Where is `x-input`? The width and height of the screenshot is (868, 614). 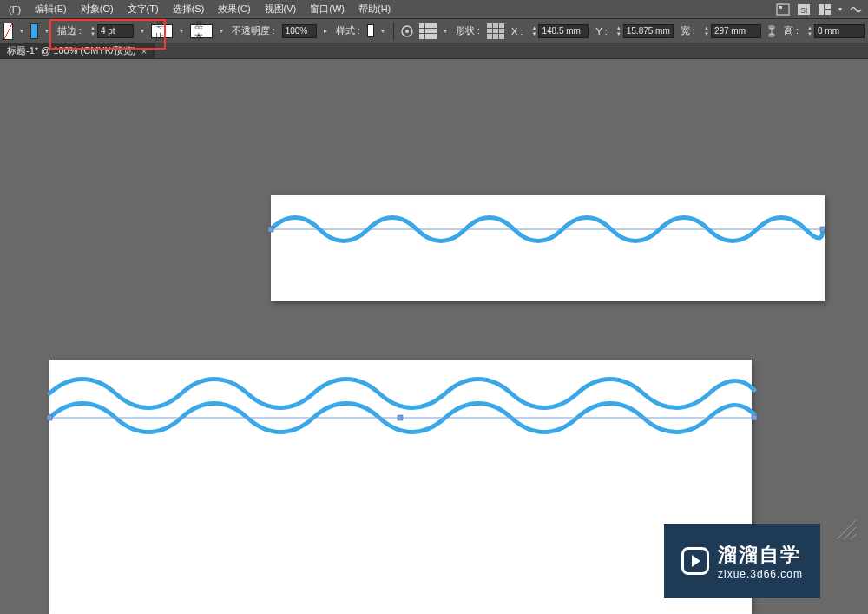 x-input is located at coordinates (563, 31).